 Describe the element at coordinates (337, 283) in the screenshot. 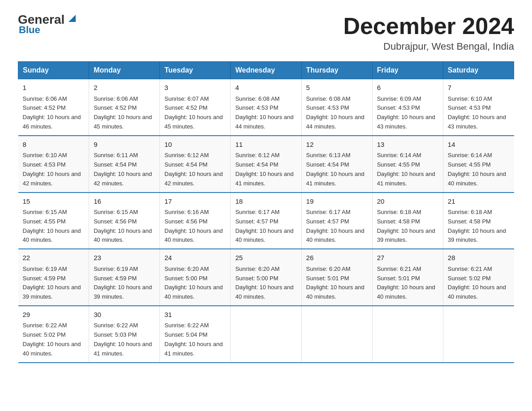

I see `day-info: Sunrise: 6:20 AMSunset: 5:01 PMDaylight:…` at that location.